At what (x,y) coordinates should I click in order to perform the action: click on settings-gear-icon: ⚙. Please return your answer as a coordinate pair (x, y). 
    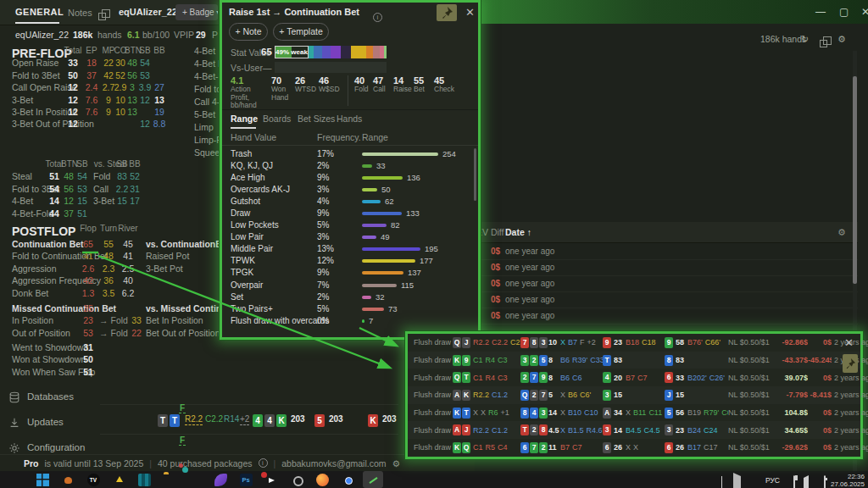
    Looking at the image, I should click on (397, 463).